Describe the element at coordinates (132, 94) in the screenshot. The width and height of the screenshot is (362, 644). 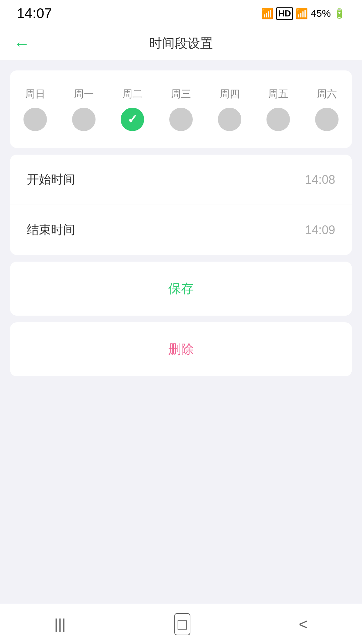
I see `day-label-tuesday: 周二` at that location.